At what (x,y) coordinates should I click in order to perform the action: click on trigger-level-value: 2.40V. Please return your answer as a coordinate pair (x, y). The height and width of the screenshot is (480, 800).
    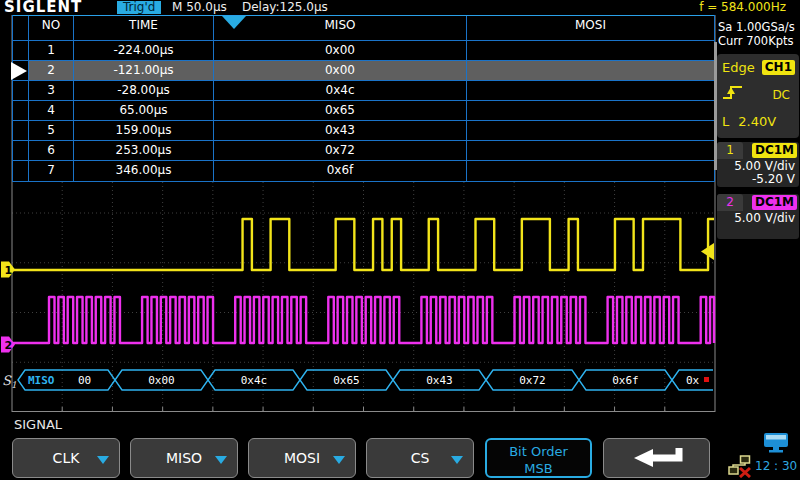
    Looking at the image, I should click on (757, 122).